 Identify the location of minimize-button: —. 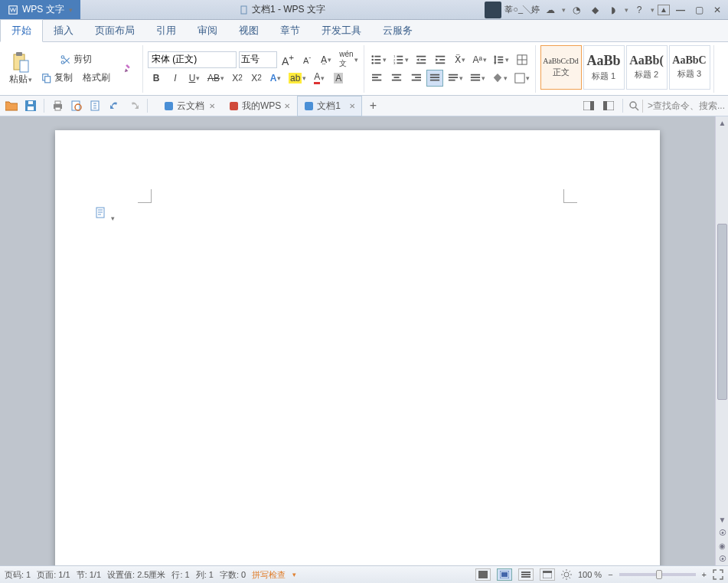
(681, 10).